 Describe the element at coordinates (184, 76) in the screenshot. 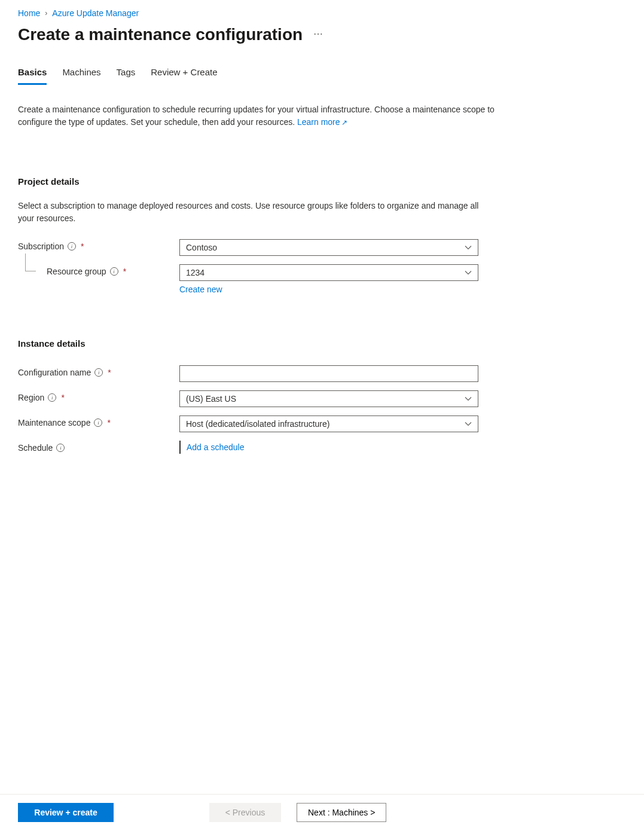

I see `tab-review: Review + Create` at that location.